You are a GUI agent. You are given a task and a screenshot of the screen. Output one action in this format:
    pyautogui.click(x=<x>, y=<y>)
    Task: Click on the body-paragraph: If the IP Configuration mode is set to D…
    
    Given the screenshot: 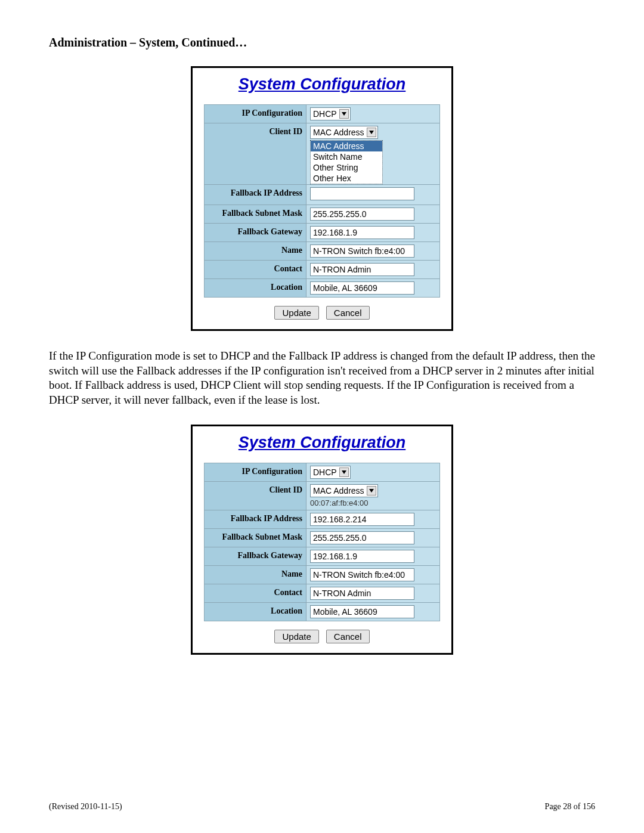 What is the action you would take?
    pyautogui.click(x=322, y=378)
    